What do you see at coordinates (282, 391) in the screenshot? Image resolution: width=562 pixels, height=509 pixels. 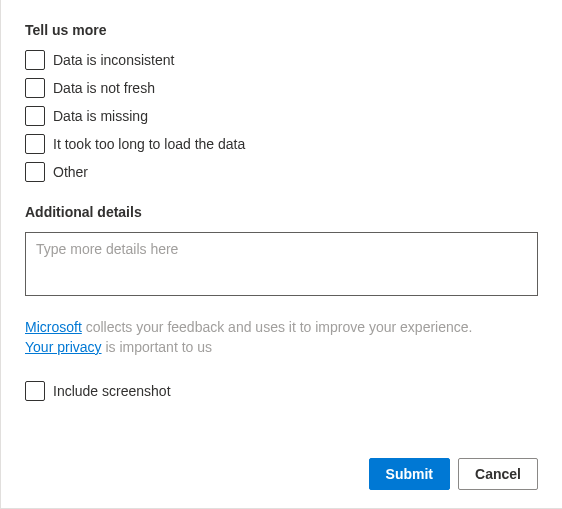 I see `include-screenshot-checkbox: Include screenshot` at bounding box center [282, 391].